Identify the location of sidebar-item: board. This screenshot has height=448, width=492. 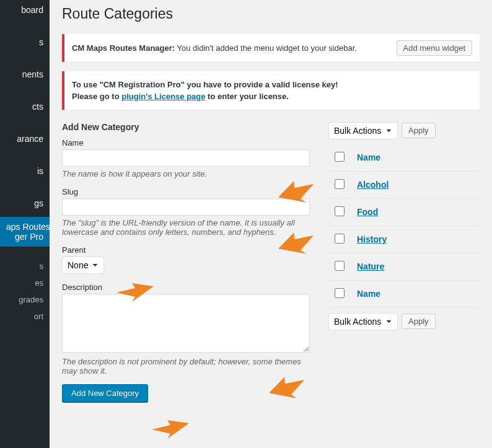
(25, 10).